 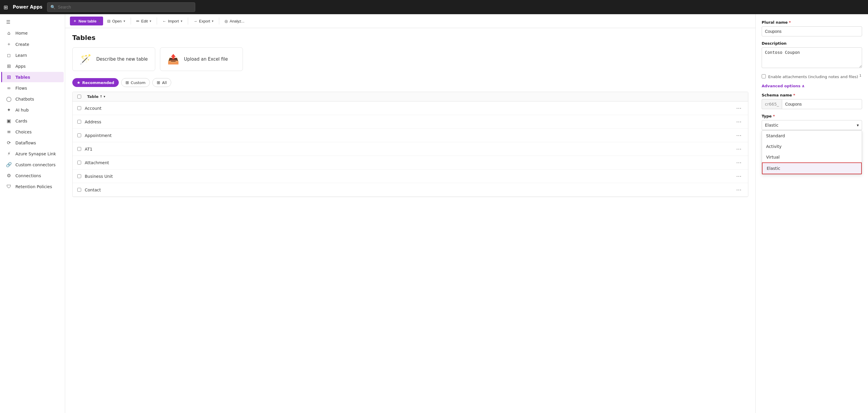 I want to click on export-button: → Export ▾, so click(x=204, y=21).